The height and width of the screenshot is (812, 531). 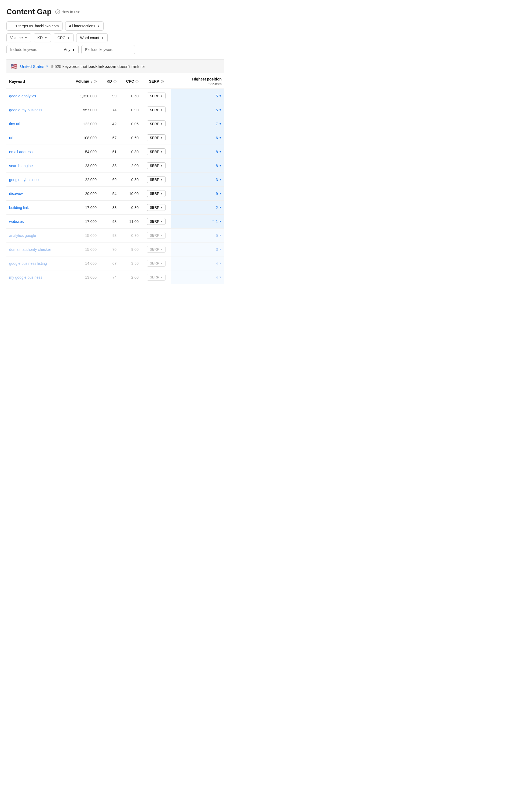 I want to click on position-cell: 8▼, so click(x=198, y=152).